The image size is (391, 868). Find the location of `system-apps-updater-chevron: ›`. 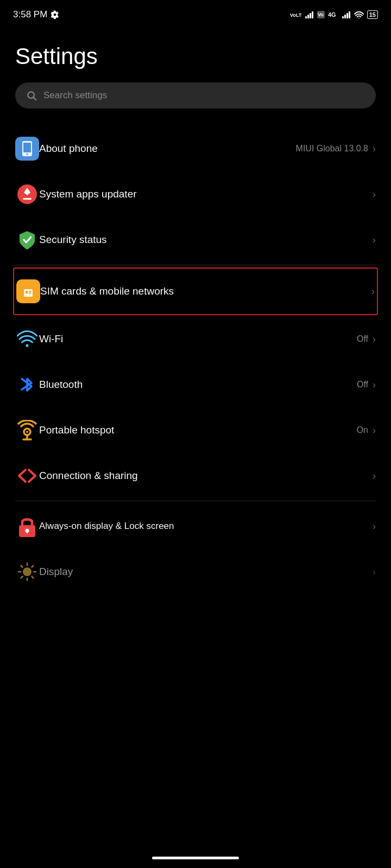

system-apps-updater-chevron: › is located at coordinates (374, 194).